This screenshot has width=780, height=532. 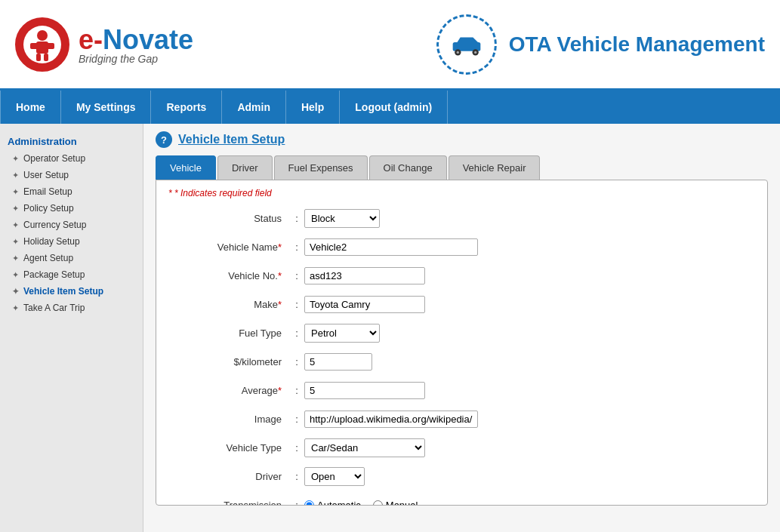 What do you see at coordinates (71, 158) in the screenshot?
I see `sidebar-item-operator-setup: ✦ Operator Setup` at bounding box center [71, 158].